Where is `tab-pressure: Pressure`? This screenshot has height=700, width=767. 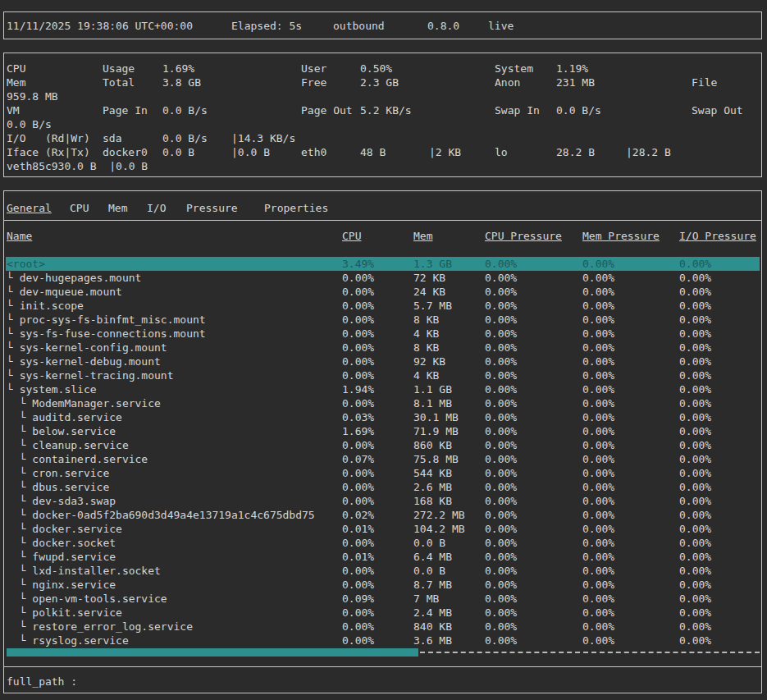
tab-pressure: Pressure is located at coordinates (212, 208).